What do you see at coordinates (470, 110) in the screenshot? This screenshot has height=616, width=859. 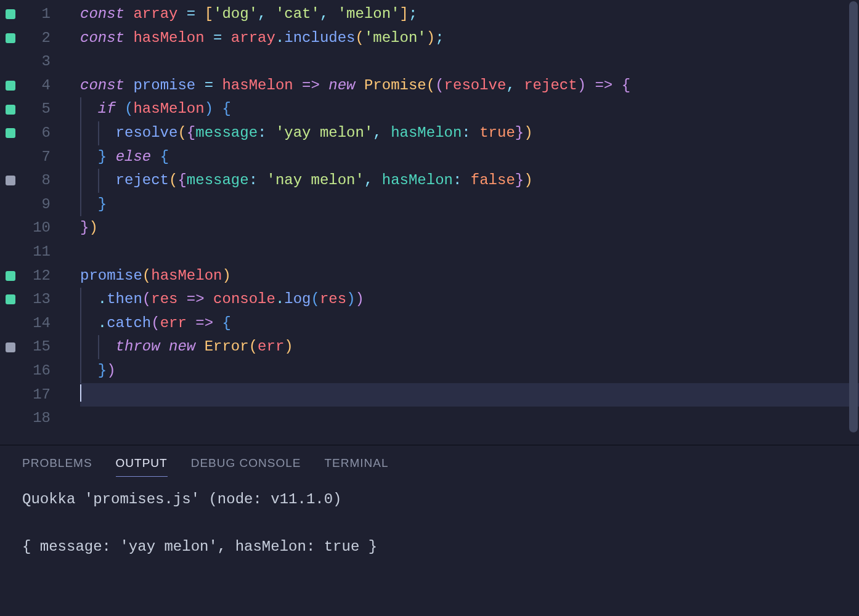 I see `code-line: if (hasMelon) {` at bounding box center [470, 110].